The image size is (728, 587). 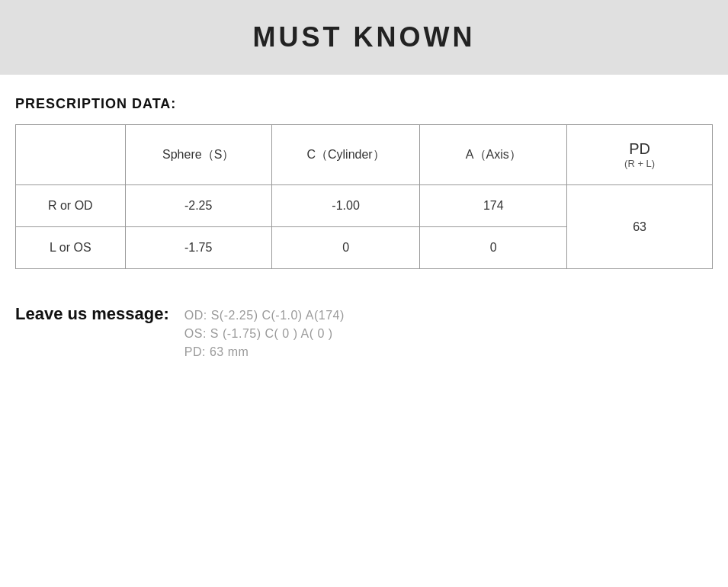 I want to click on message-details: OD: S(-2.25) C(-1.0) A(174) OS: S (-1.75…, so click(x=265, y=334).